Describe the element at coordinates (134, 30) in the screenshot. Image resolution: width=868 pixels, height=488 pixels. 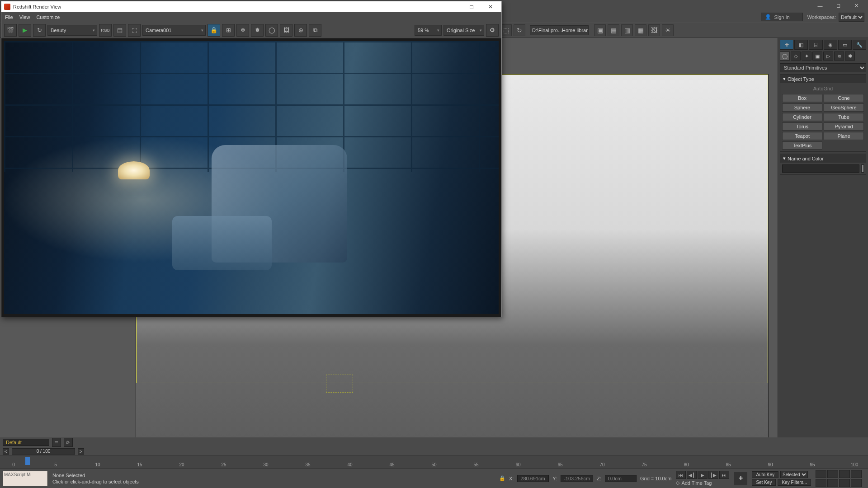
I see `crop-icon: ⬚` at that location.